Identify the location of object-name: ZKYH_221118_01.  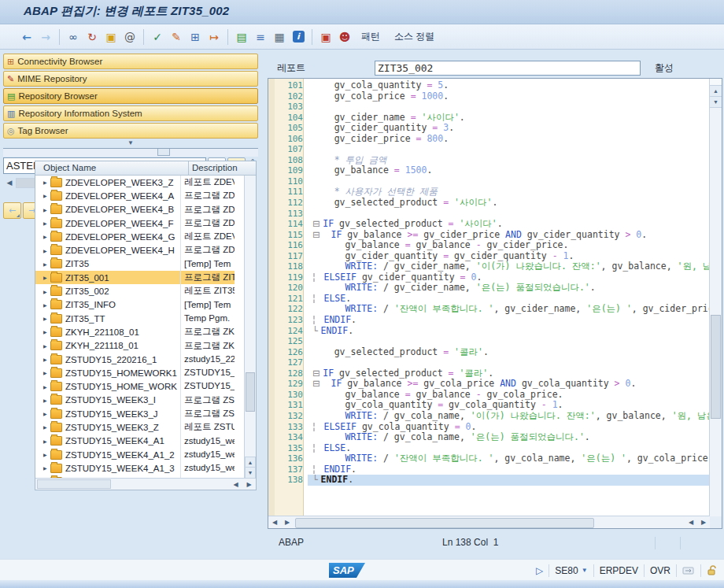
(102, 346).